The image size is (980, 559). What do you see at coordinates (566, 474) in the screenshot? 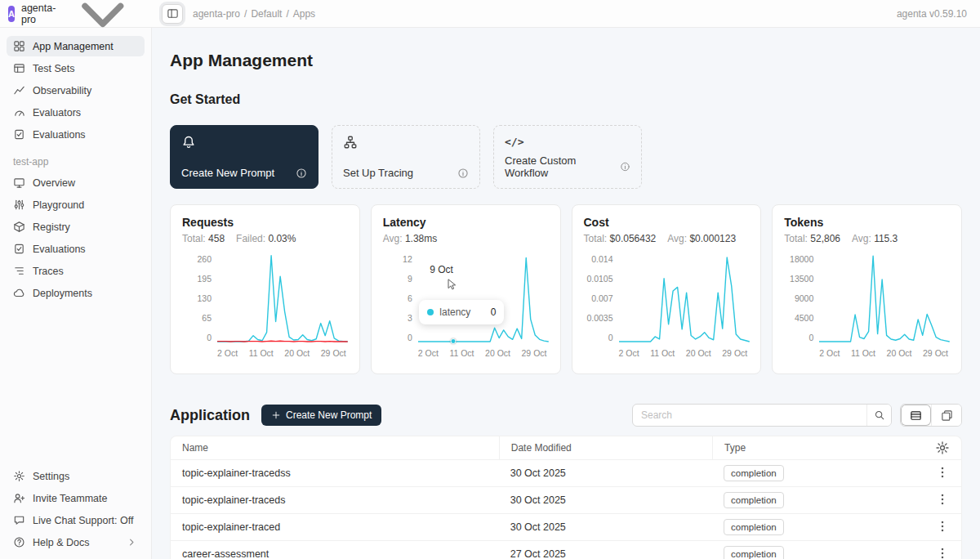
I see `table-row: topic-explainer-tracedss30 Oct 2025compl…` at bounding box center [566, 474].